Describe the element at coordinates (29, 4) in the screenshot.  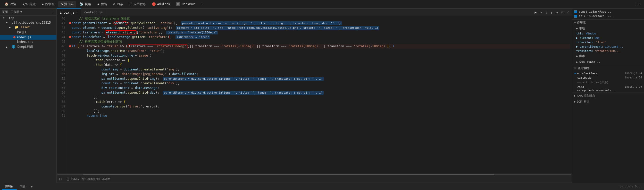
I see `tab-elements: </> 元素` at that location.